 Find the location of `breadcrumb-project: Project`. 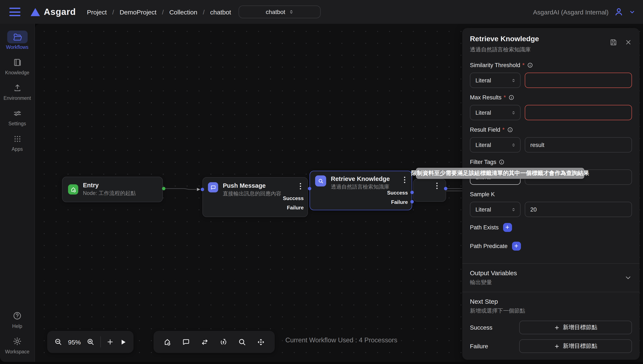

breadcrumb-project: Project is located at coordinates (97, 12).